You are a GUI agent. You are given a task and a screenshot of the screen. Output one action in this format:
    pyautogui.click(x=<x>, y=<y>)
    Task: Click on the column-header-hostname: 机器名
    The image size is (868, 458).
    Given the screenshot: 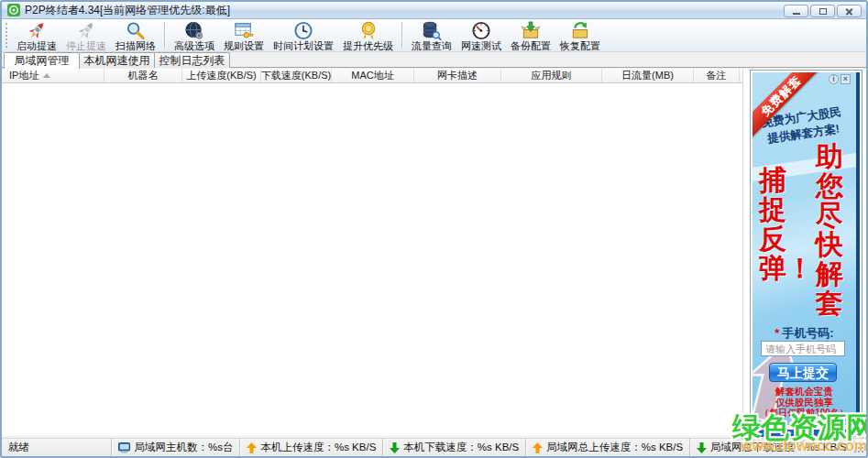 What is the action you would take?
    pyautogui.click(x=143, y=75)
    